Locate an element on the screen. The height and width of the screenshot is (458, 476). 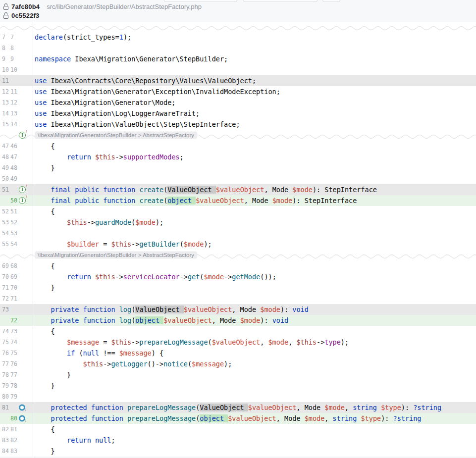
diff-line-added: 50I↑ final public function create(object… is located at coordinates (238, 201).